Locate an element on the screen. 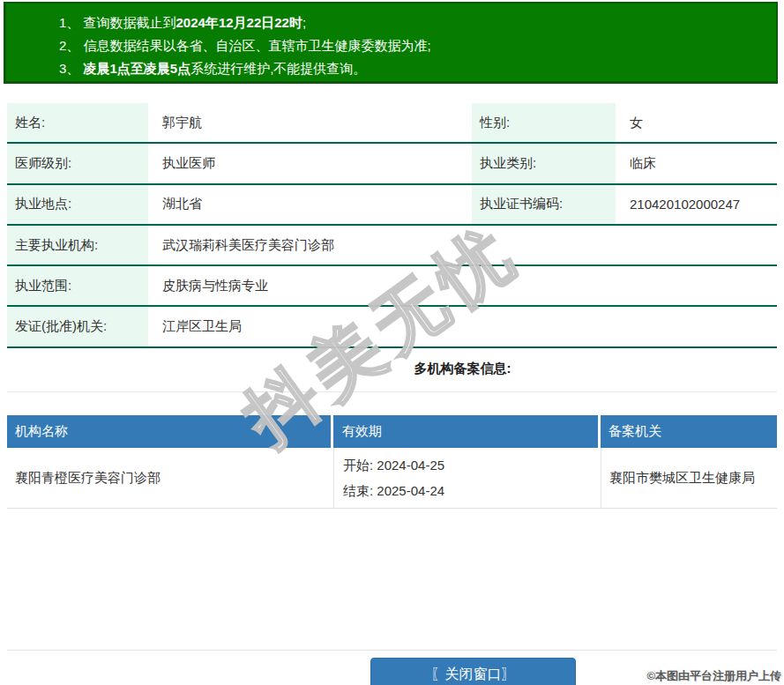 Image resolution: width=784 pixels, height=685 pixels. table-row: 发证(批准)机关: 江岸区卫生局 is located at coordinates (392, 327).